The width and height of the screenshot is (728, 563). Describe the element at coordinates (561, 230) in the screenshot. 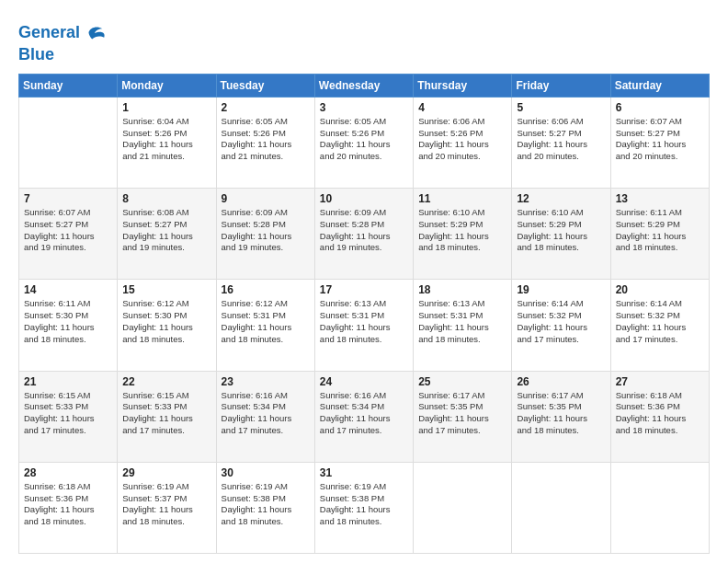

I see `day-info: Sunrise: 6:10 AM Sunset: 5:29 PM Dayligh…` at that location.